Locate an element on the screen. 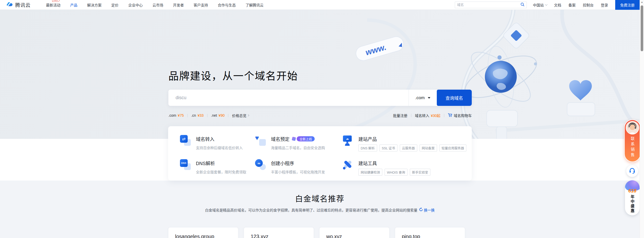 This screenshot has height=238, width=644. platinum-description: 白金域名是精品高价域名，可以作为企业的金字招牌，具有简单明了、过目难忘的特点，更… is located at coordinates (320, 210).